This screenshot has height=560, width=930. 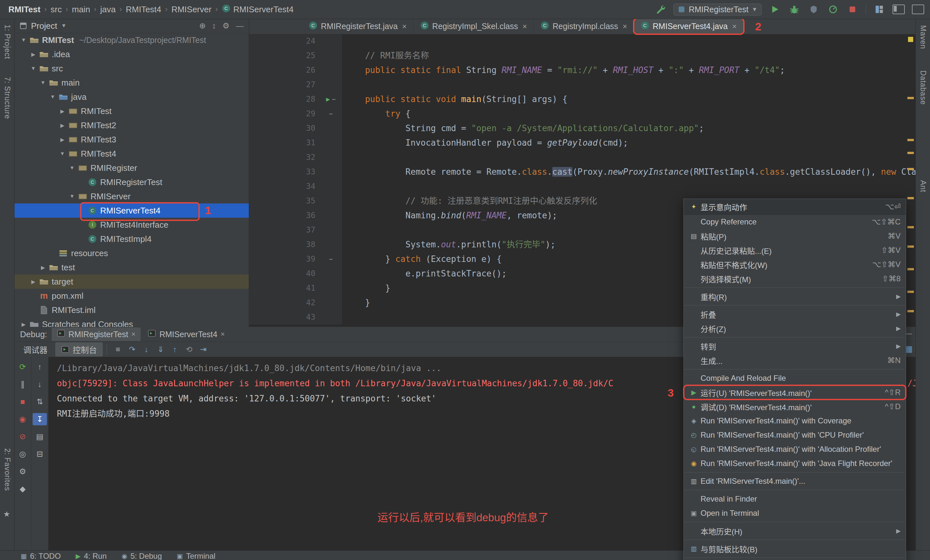 I want to click on tab-debugger: 调试器, so click(x=35, y=349).